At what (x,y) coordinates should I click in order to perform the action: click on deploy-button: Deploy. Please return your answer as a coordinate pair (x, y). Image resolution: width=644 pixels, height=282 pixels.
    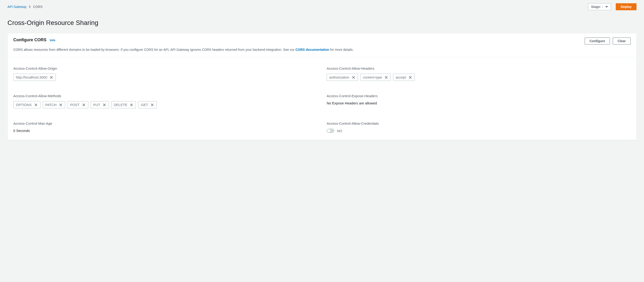
    Looking at the image, I should click on (626, 7).